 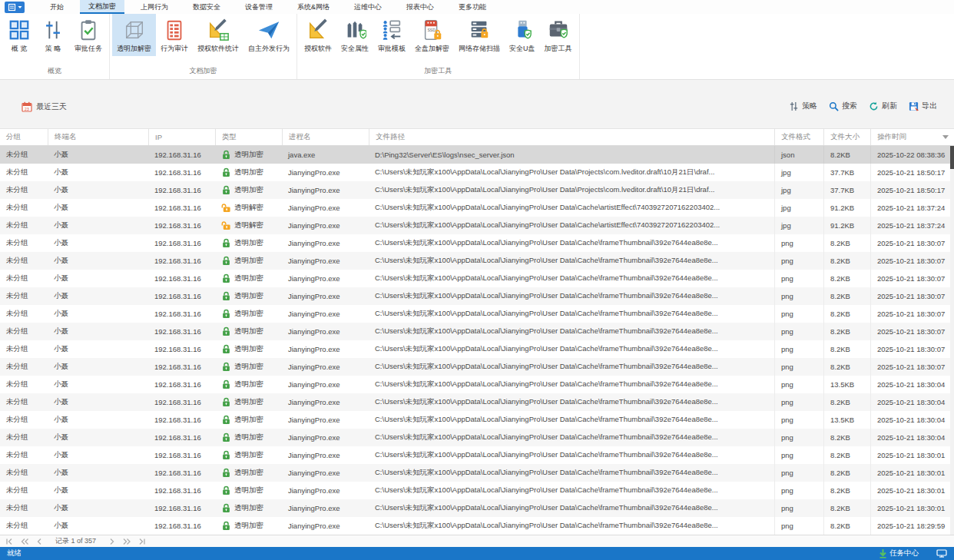 I want to click on export-button: 导出, so click(x=923, y=106).